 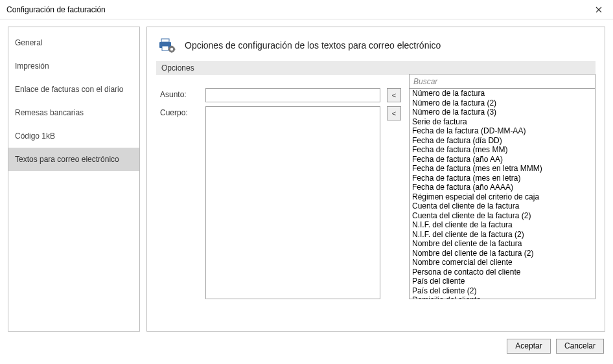 What do you see at coordinates (167, 45) in the screenshot?
I see `printer-settings-icon` at bounding box center [167, 45].